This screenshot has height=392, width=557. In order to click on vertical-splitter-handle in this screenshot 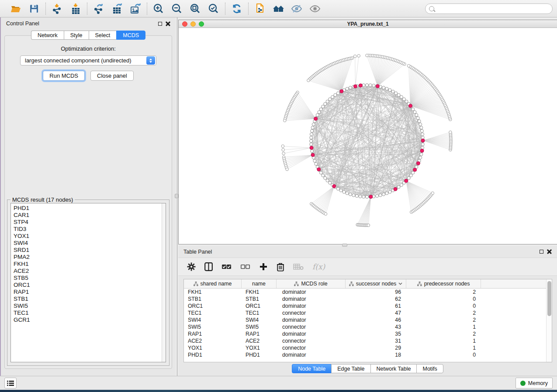, I will do `click(176, 196)`.